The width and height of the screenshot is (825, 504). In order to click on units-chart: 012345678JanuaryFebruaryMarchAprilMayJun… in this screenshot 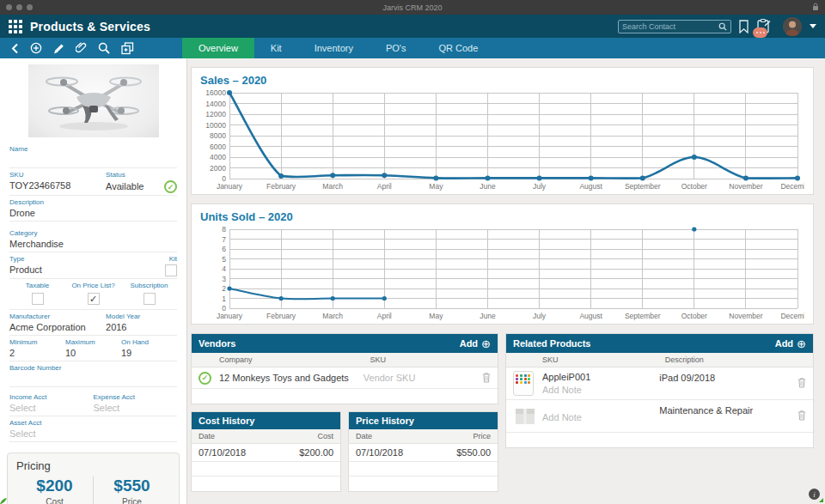, I will do `click(502, 274)`.